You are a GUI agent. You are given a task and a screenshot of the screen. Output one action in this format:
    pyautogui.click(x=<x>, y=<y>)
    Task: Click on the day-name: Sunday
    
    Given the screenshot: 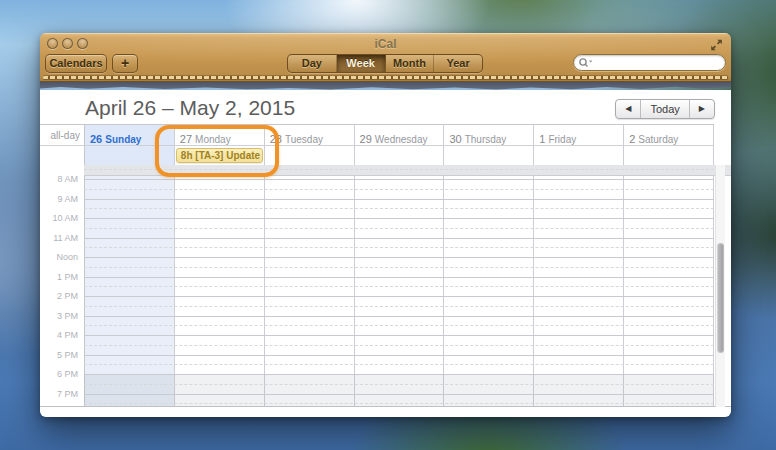 What is the action you would take?
    pyautogui.click(x=123, y=140)
    